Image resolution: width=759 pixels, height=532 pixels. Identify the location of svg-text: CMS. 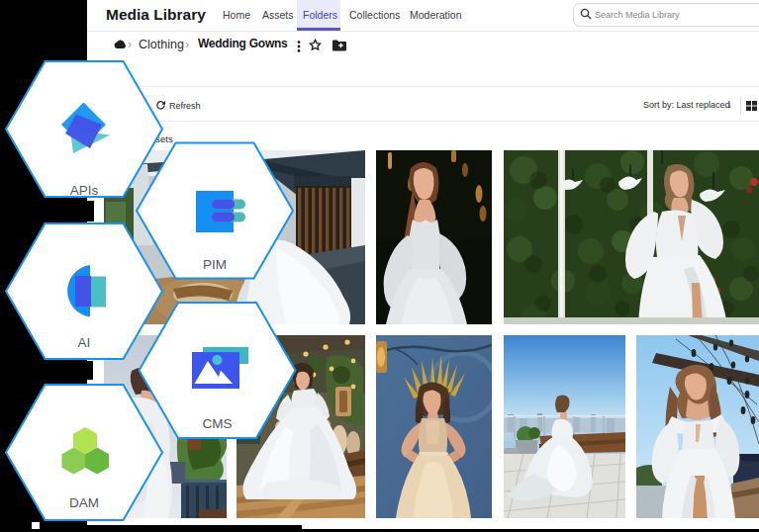
(218, 423).